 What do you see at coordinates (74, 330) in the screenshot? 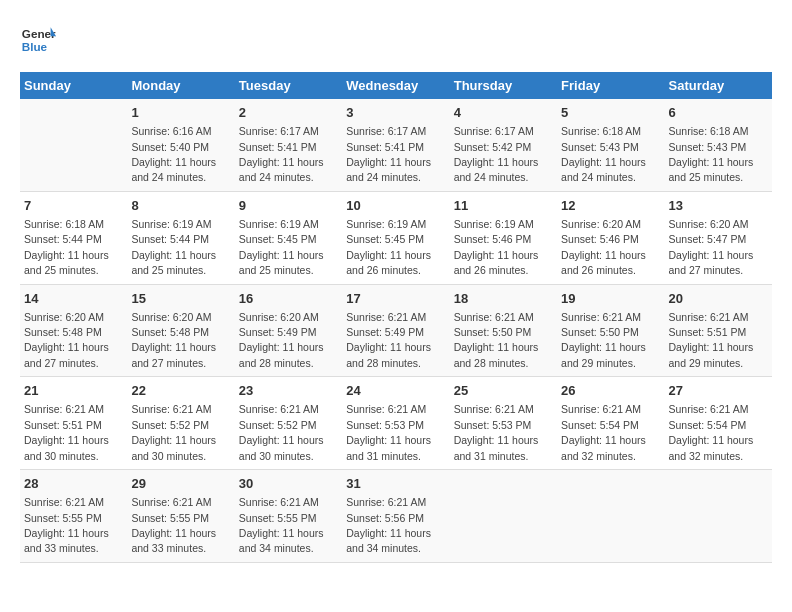
I see `calendar-cell: 14Sunrise: 6:20 AMSunset: 5:48 PMDayligh…` at bounding box center [74, 330].